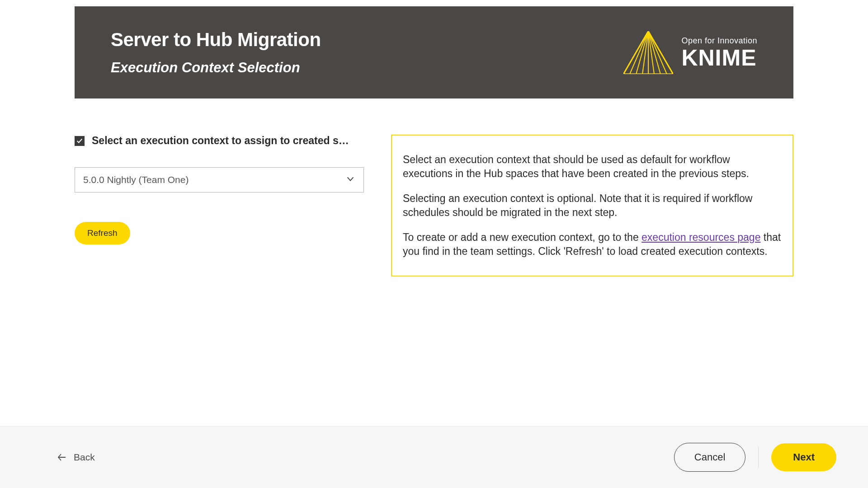 The height and width of the screenshot is (488, 868). What do you see at coordinates (804, 457) in the screenshot?
I see `next-button: Next` at bounding box center [804, 457].